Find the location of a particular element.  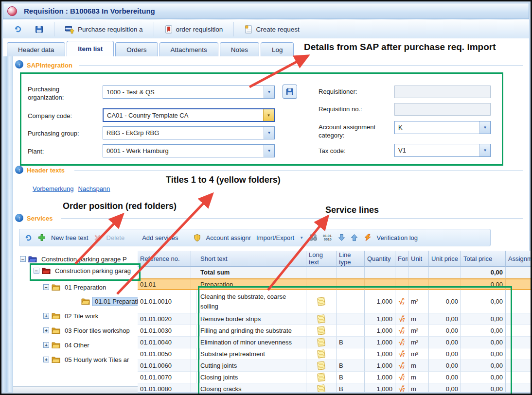

column-long-text: Long text is located at coordinates (321, 258).